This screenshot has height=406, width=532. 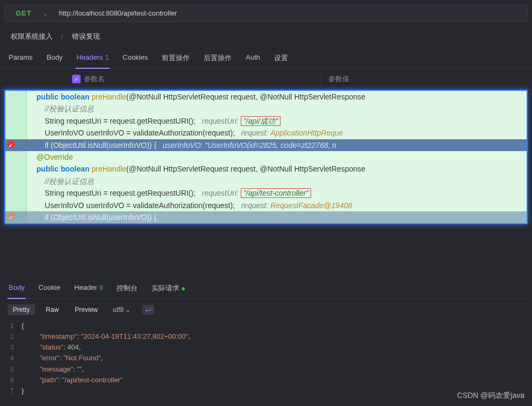 What do you see at coordinates (92, 59) in the screenshot?
I see `tab-headers: Headers1` at bounding box center [92, 59].